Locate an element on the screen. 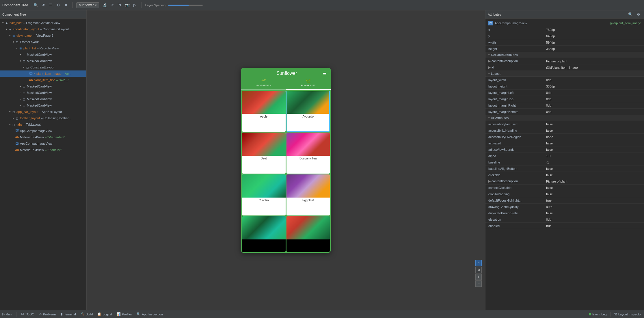 The image size is (644, 318). attr-value-defaultfocushighlight: true is located at coordinates (549, 200).